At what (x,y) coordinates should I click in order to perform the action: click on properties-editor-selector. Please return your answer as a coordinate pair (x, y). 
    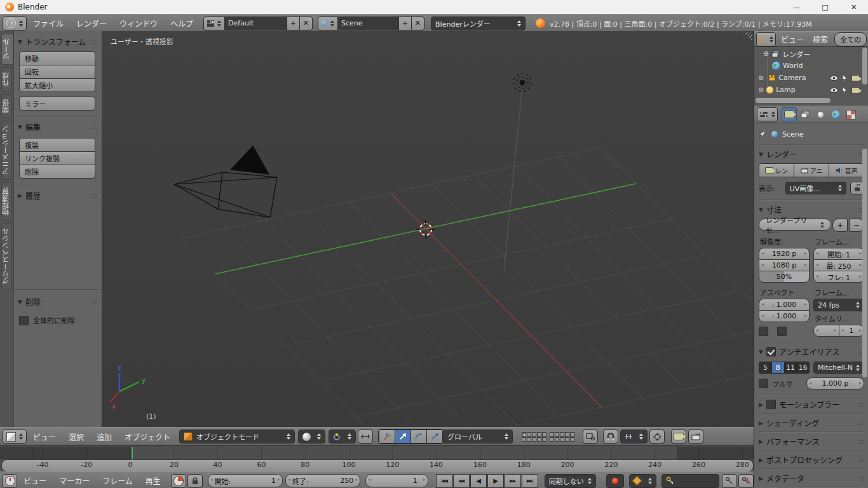
    Looking at the image, I should click on (768, 114).